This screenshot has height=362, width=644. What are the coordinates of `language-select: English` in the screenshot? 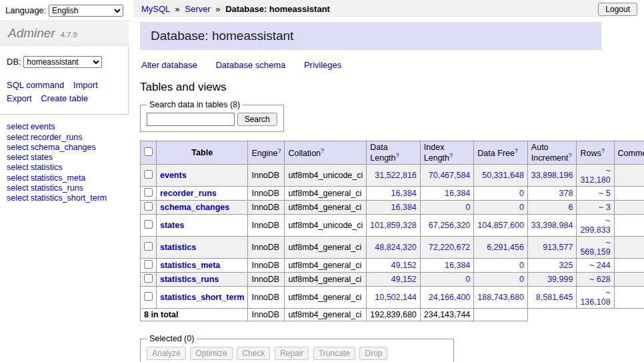 It's located at (86, 11).